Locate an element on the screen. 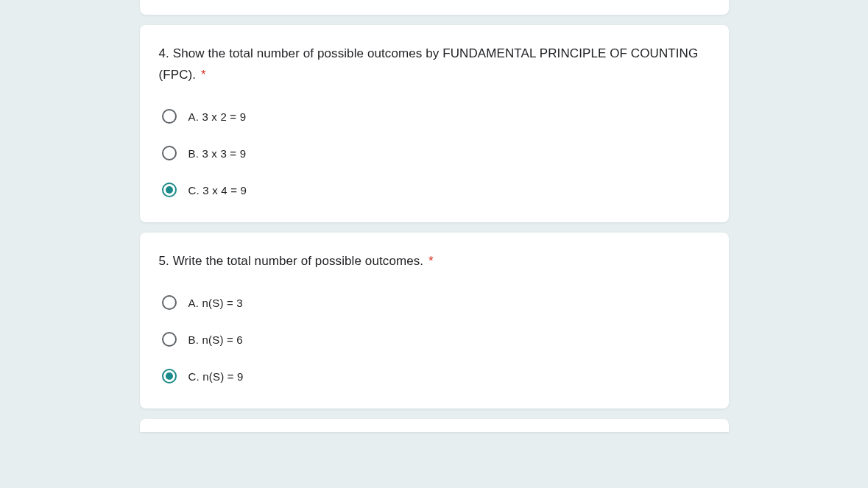 Image resolution: width=868 pixels, height=488 pixels. option-c: C. n(S) = 9 is located at coordinates (436, 376).